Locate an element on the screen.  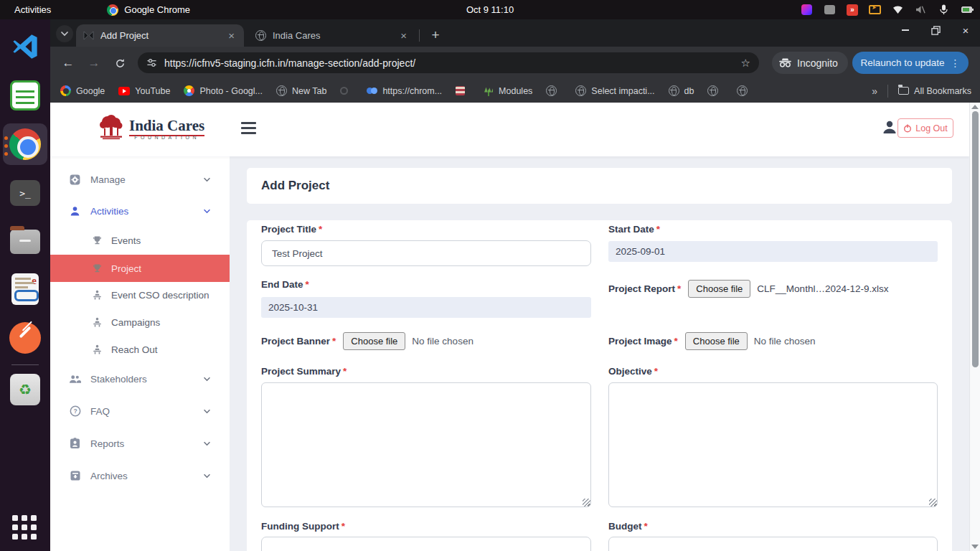
reload-button is located at coordinates (120, 63).